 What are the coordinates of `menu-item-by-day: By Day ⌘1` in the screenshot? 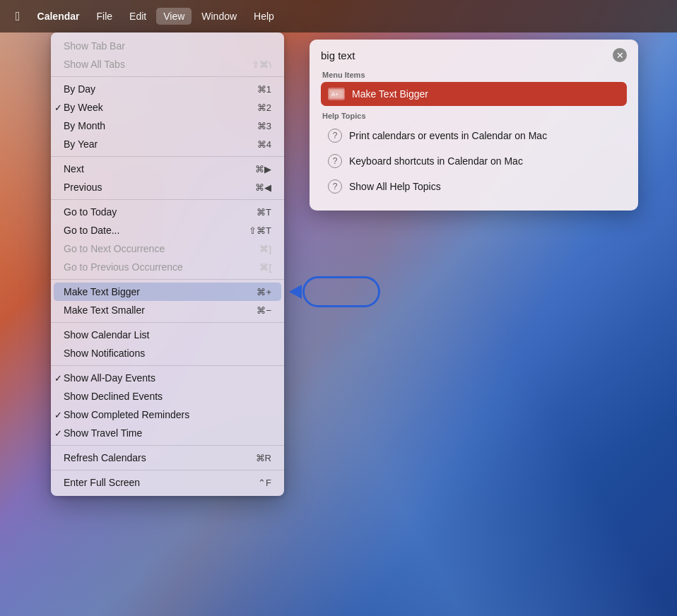 It's located at (167, 89).